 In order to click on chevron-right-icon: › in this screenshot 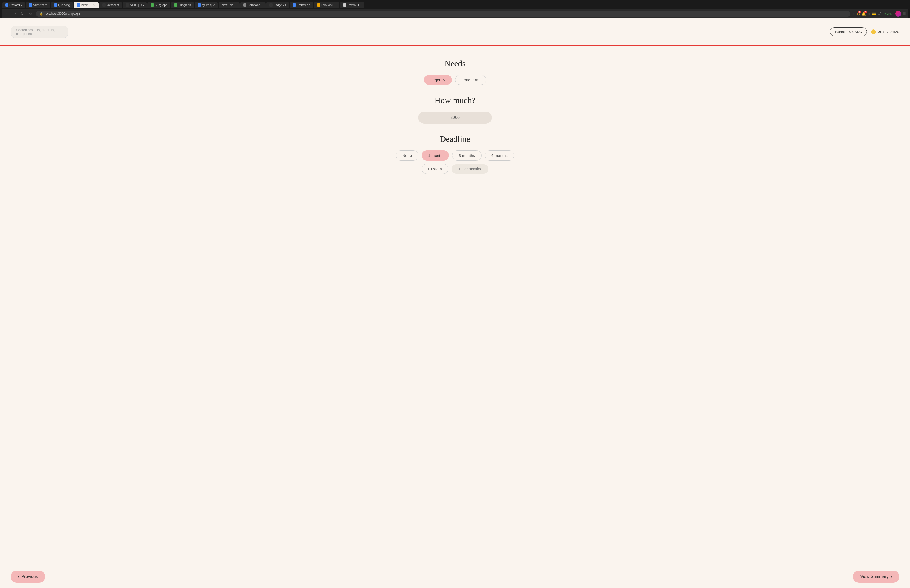, I will do `click(891, 577)`.